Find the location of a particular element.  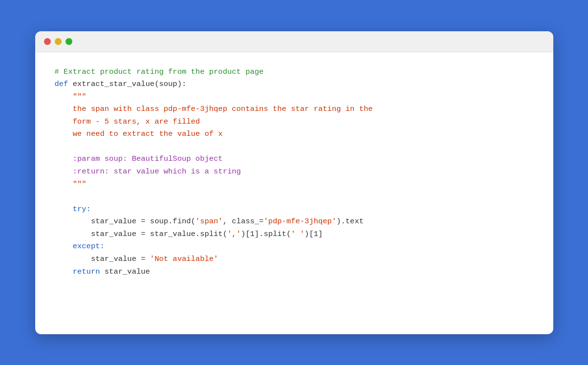

code-notavail-line: star_value = 'Not available' is located at coordinates (137, 259).